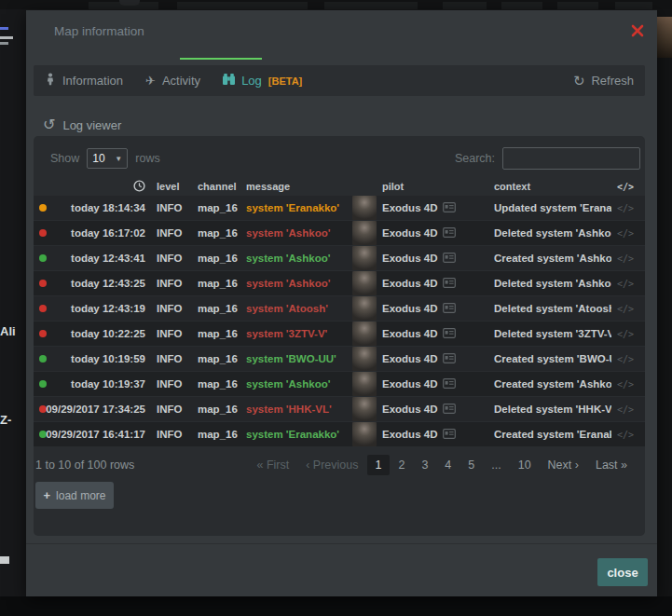 The image size is (672, 616). Describe the element at coordinates (665, 37) in the screenshot. I see `background-portrait-sliver` at that location.